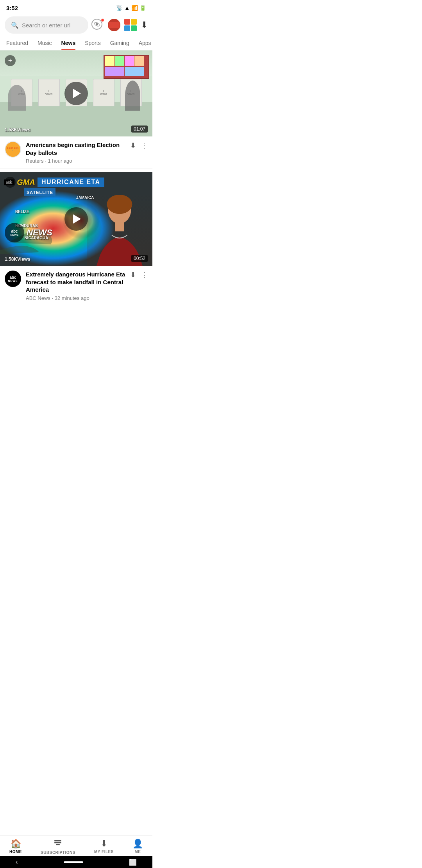 This screenshot has width=422, height=868. What do you see at coordinates (26, 182) in the screenshot?
I see `gma-text: GMA` at bounding box center [26, 182].